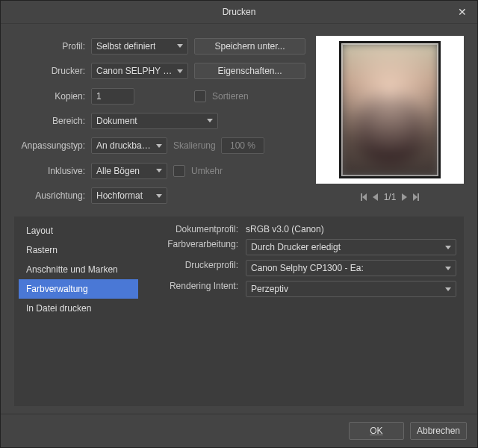 Image resolution: width=478 pixels, height=448 pixels. Describe the element at coordinates (193, 229) in the screenshot. I see `doc-profile-label: Dokumentprofil:` at that location.